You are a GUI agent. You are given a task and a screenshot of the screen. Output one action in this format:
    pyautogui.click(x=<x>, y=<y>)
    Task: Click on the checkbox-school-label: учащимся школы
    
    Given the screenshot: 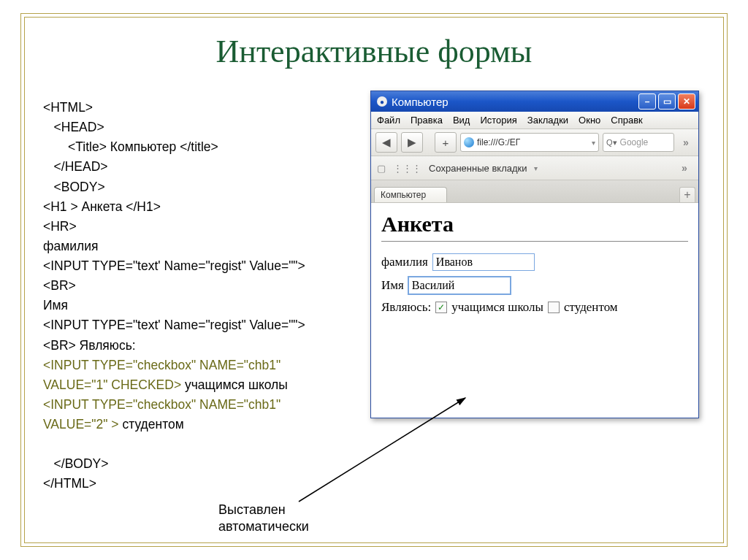 What is the action you would take?
    pyautogui.click(x=497, y=307)
    